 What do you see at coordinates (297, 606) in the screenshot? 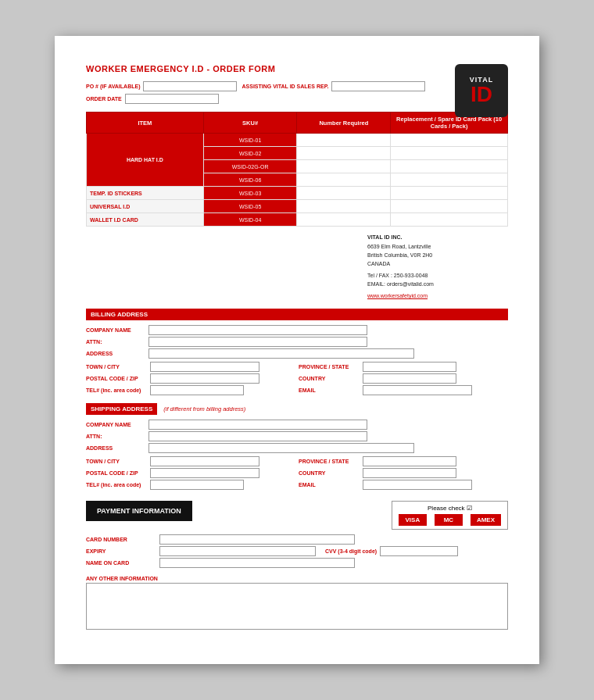
I see `other-info-textarea` at bounding box center [297, 606].